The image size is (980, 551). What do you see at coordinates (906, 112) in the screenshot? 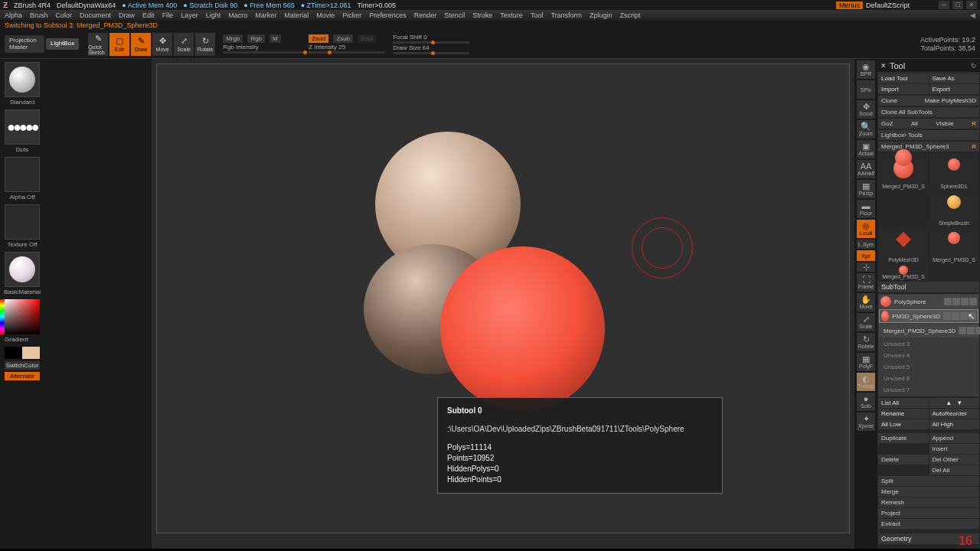
I see `clone-all-button: Clone All SubTools` at bounding box center [906, 112].